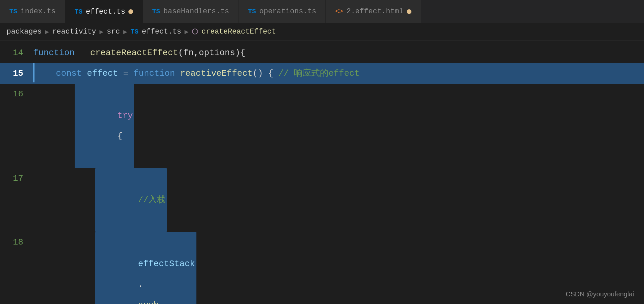 This screenshot has height=304, width=644. I want to click on breadcrumb-sep-3: ▶, so click(125, 32).